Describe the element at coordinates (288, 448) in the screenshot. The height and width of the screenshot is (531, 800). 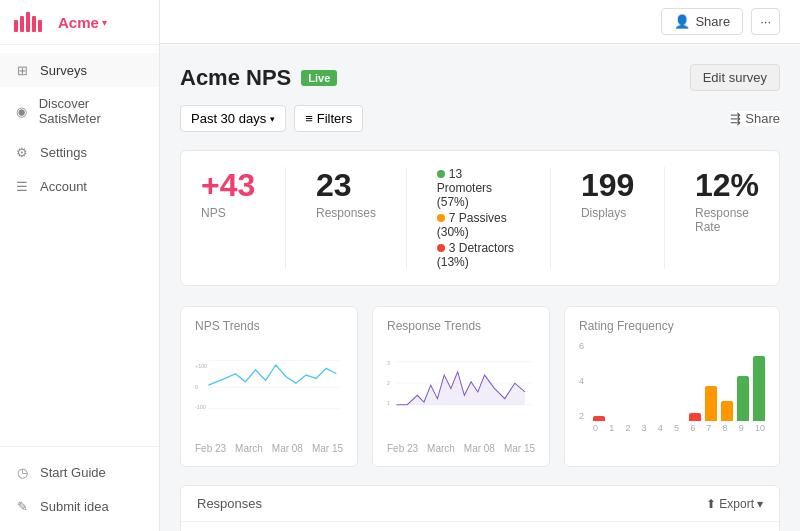
I see `nps-x-2: Mar 08` at that location.